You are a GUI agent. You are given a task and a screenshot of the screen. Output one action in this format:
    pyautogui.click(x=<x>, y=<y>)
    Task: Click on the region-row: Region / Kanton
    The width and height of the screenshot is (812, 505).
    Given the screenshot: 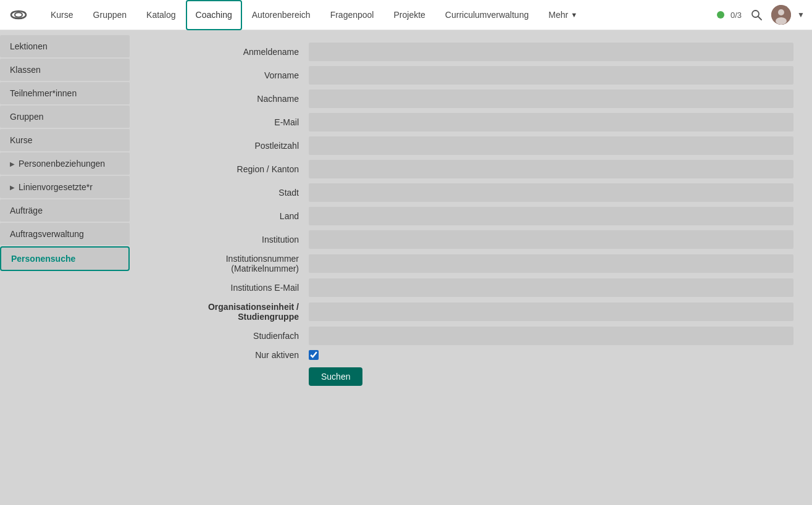 What is the action you would take?
    pyautogui.click(x=471, y=169)
    